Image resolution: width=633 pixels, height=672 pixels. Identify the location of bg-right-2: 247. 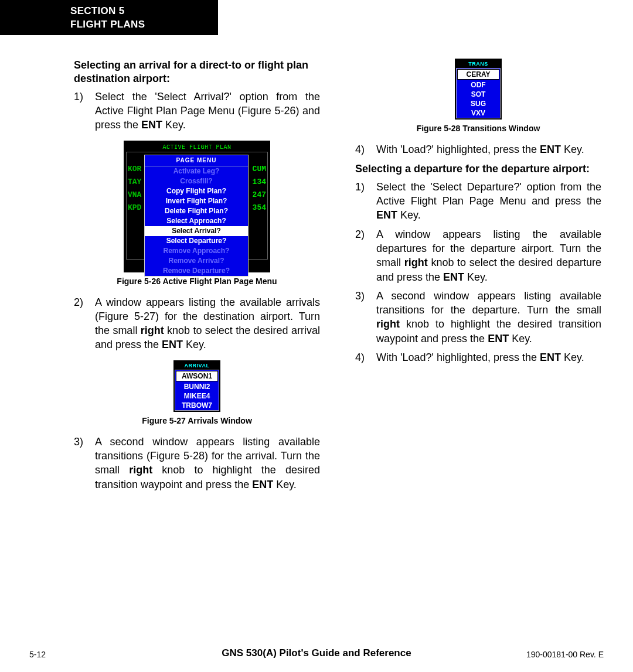
(259, 195).